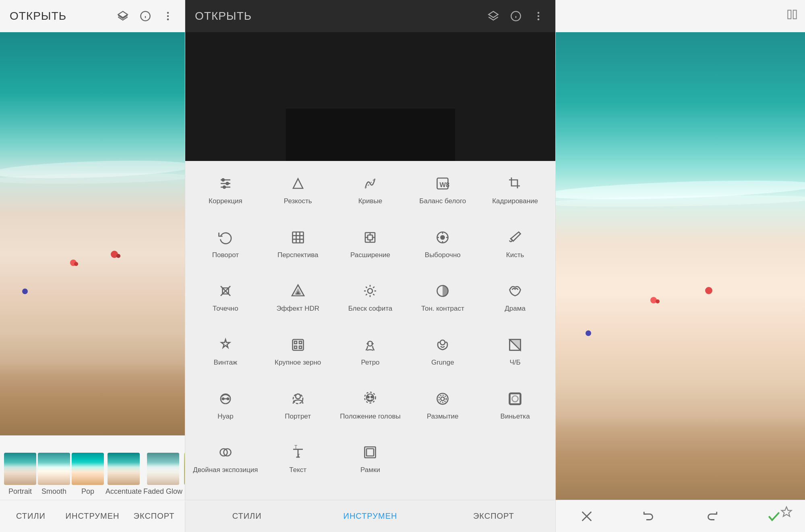  Describe the element at coordinates (443, 357) in the screenshot. I see `tool-grunge: Grunge` at that location.